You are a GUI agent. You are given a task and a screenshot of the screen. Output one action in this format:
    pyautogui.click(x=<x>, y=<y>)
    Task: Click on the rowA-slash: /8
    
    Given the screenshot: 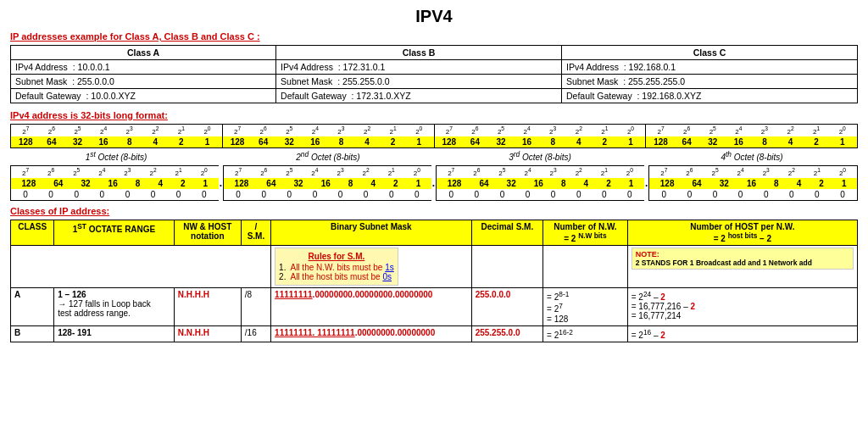 What is the action you would take?
    pyautogui.click(x=256, y=307)
    